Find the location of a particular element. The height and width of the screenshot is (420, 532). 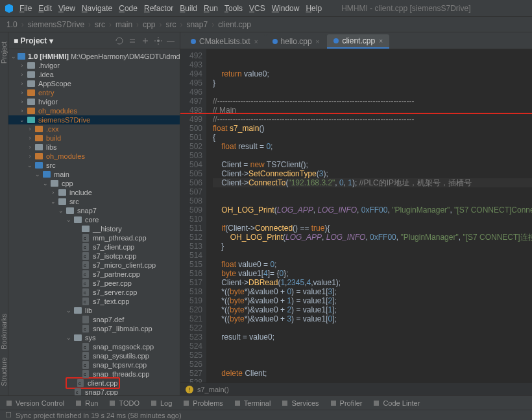

hide-icon: — is located at coordinates (171, 41).